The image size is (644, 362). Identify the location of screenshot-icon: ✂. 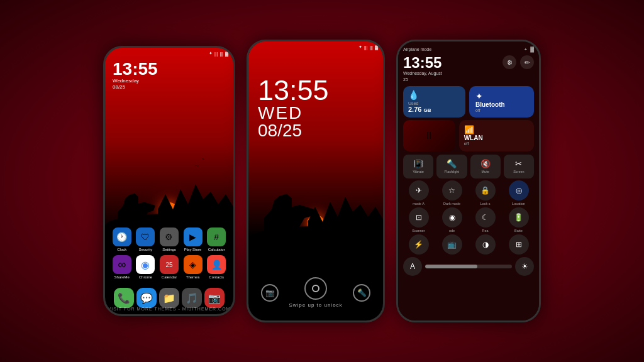
(518, 163).